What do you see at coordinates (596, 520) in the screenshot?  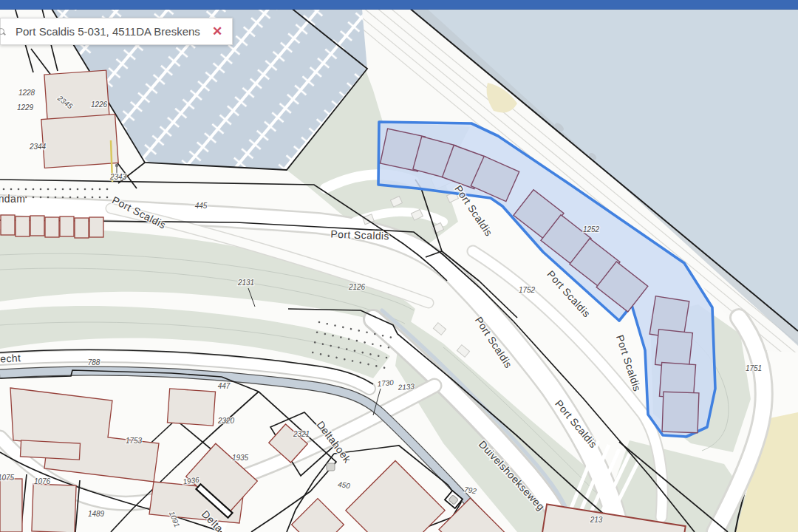 I see `parcel-label: 213` at bounding box center [596, 520].